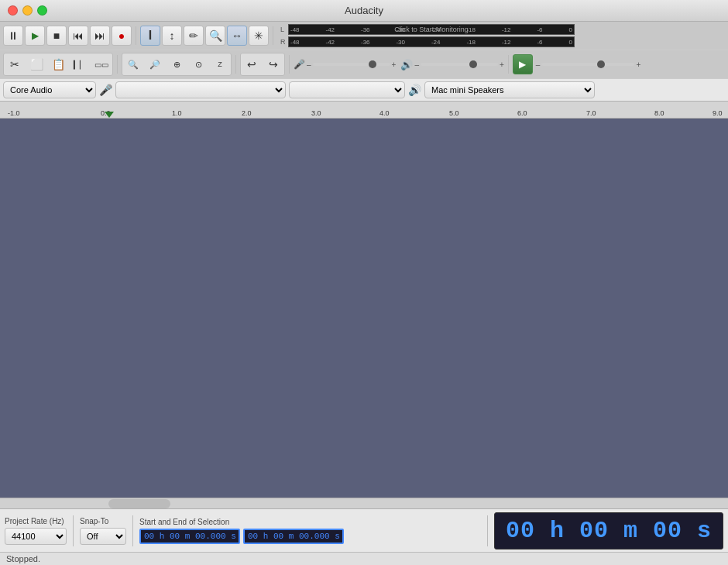 Image resolution: width=728 pixels, height=565 pixels. What do you see at coordinates (36, 521) in the screenshot?
I see `project-rate-label: Project Rate (Hz)` at bounding box center [36, 521].